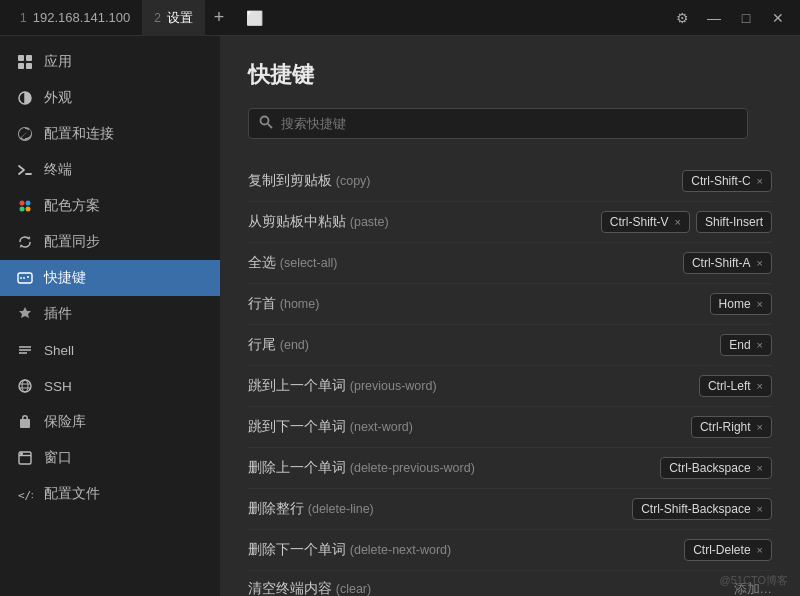 The width and height of the screenshot is (800, 596). I want to click on shortcut-row: 删除整行 (delete-line)Ctrl-Shift-Backspace×, so click(510, 510).